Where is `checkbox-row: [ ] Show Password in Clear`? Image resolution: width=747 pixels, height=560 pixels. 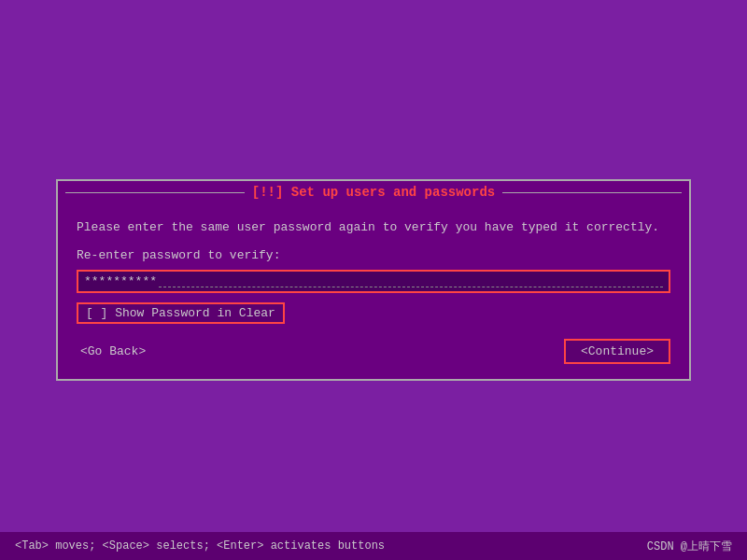 checkbox-row: [ ] Show Password in Clear is located at coordinates (374, 314).